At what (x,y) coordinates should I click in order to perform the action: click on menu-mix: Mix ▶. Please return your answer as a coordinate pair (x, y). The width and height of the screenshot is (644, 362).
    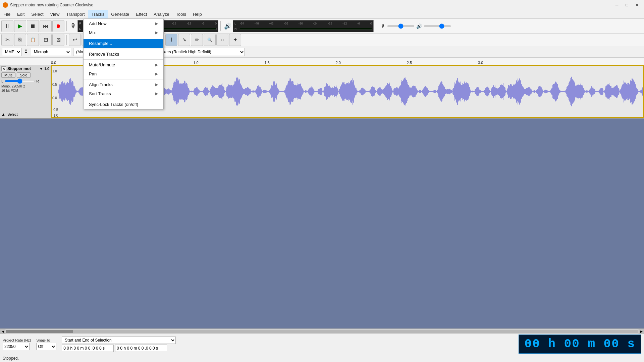
    Looking at the image, I should click on (123, 33).